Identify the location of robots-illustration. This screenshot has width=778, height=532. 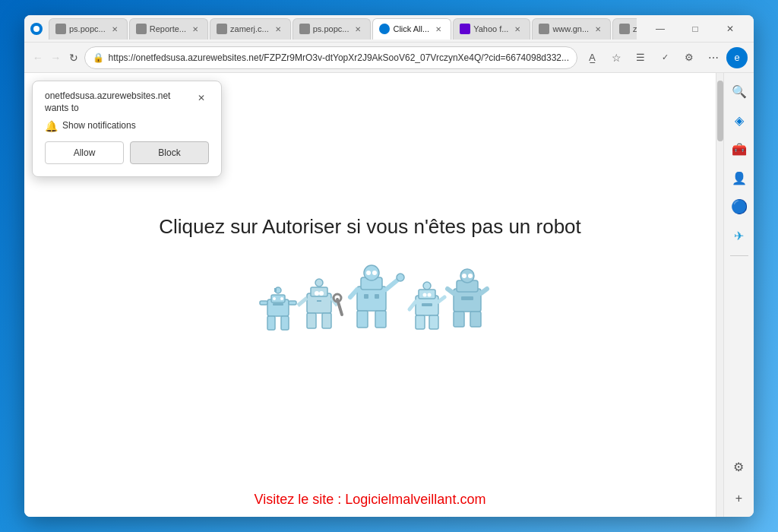
(370, 311).